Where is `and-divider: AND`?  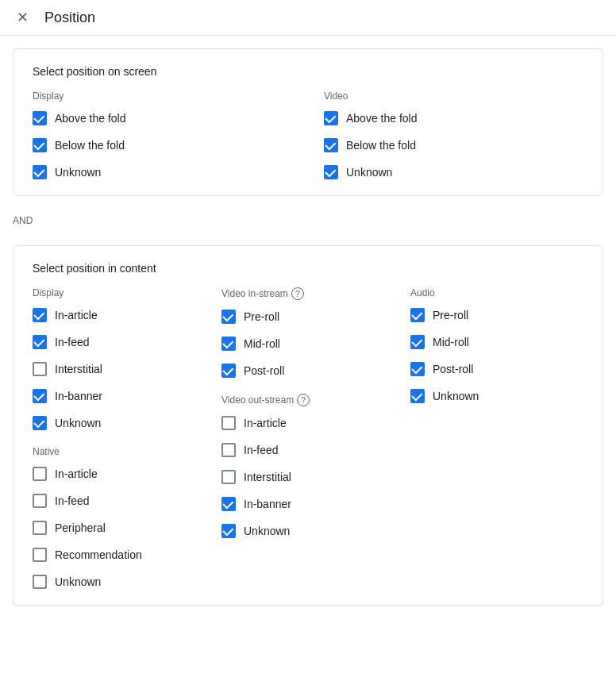
and-divider: AND is located at coordinates (308, 221).